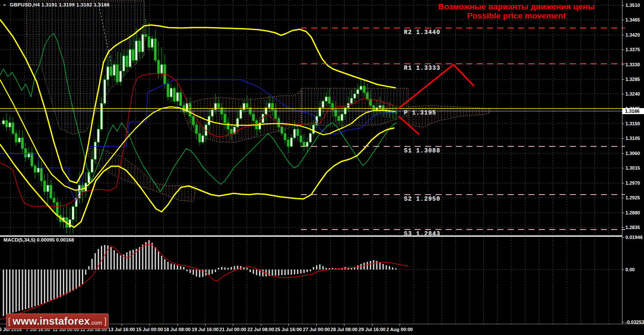 The width and height of the screenshot is (644, 335). I want to click on logo-bracket-right: ], so click(106, 321).